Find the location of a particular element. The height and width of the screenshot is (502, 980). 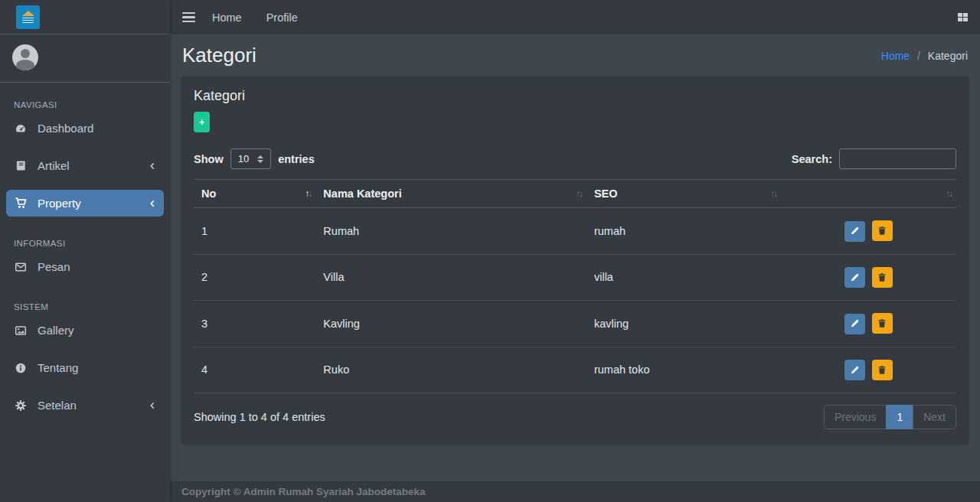

brand-logo-icon is located at coordinates (28, 17).